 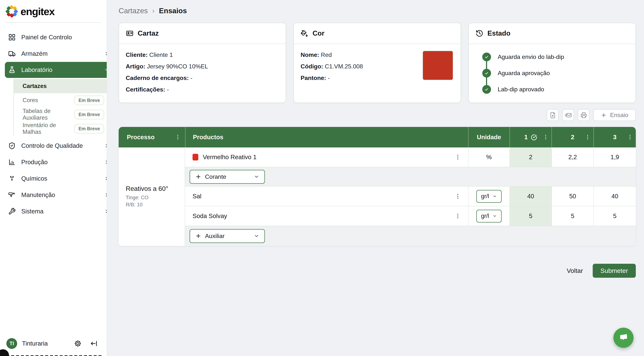 I want to click on user-name: Tinturaria, so click(x=35, y=344).